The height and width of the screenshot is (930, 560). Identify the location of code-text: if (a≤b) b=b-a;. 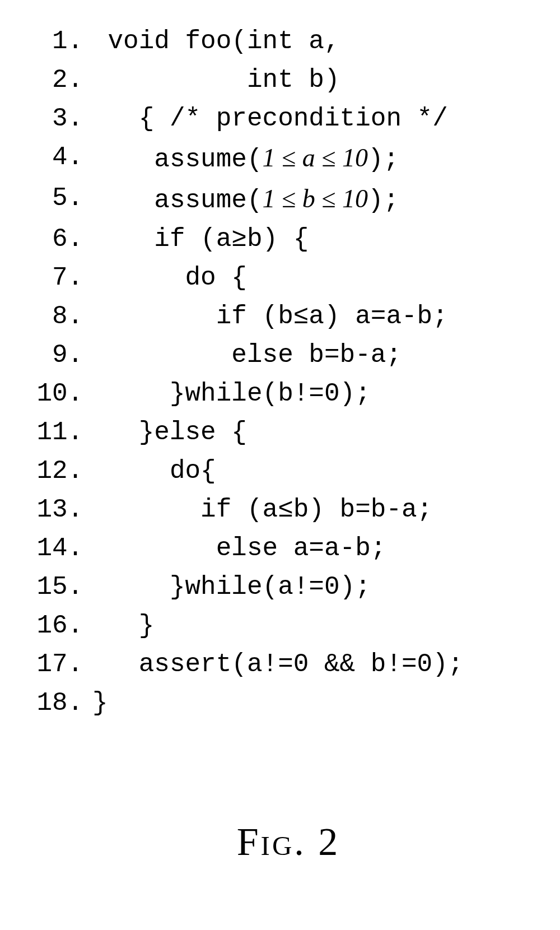
(262, 510).